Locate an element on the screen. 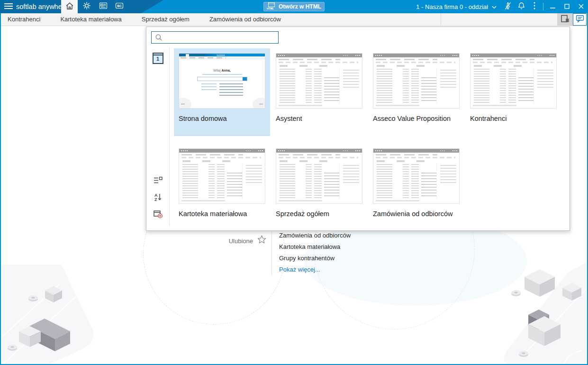  svg-text: HTML is located at coordinates (271, 9).